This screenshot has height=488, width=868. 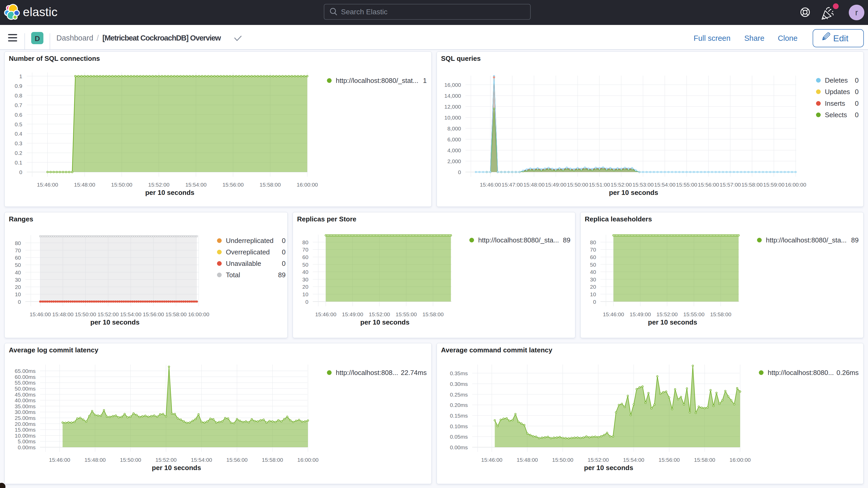 What do you see at coordinates (459, 384) in the screenshot?
I see `svg-text: 0.30ms` at bounding box center [459, 384].